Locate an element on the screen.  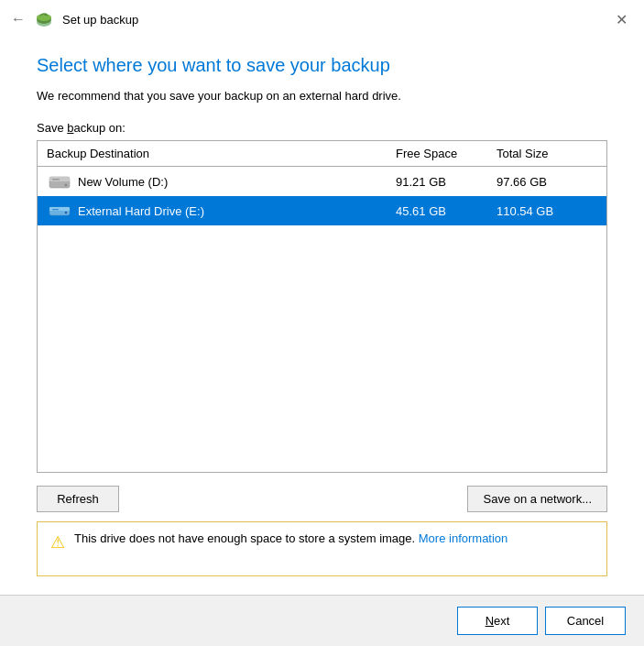
save-on-network-button: Save on a network... is located at coordinates (537, 498).